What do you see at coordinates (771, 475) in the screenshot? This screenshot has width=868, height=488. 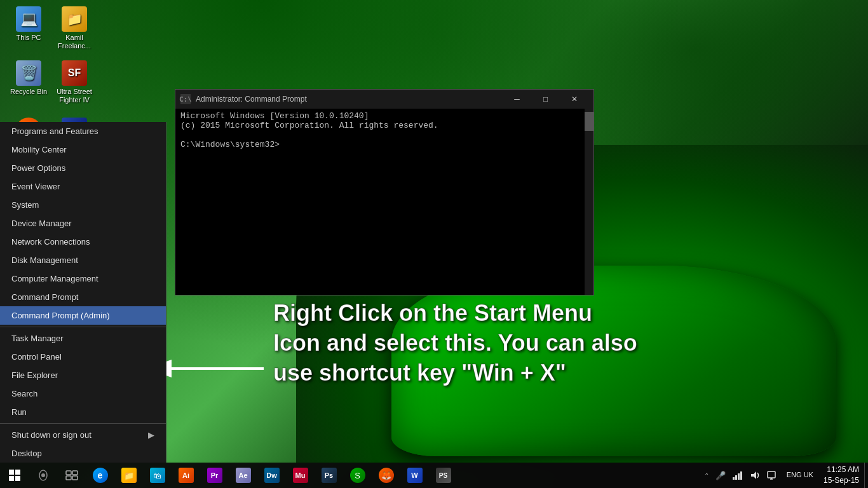 I see `tray-notification-icon` at bounding box center [771, 475].